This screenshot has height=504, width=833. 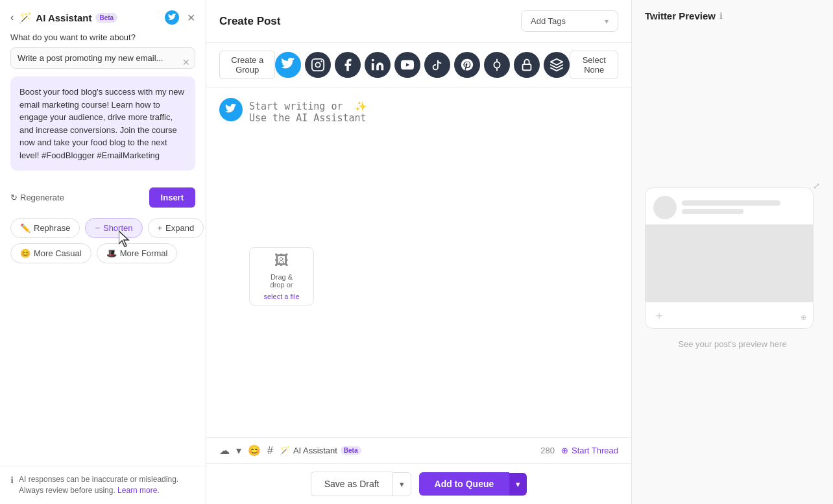 I want to click on start-thread-button: ⊕ Start Thread, so click(x=590, y=450).